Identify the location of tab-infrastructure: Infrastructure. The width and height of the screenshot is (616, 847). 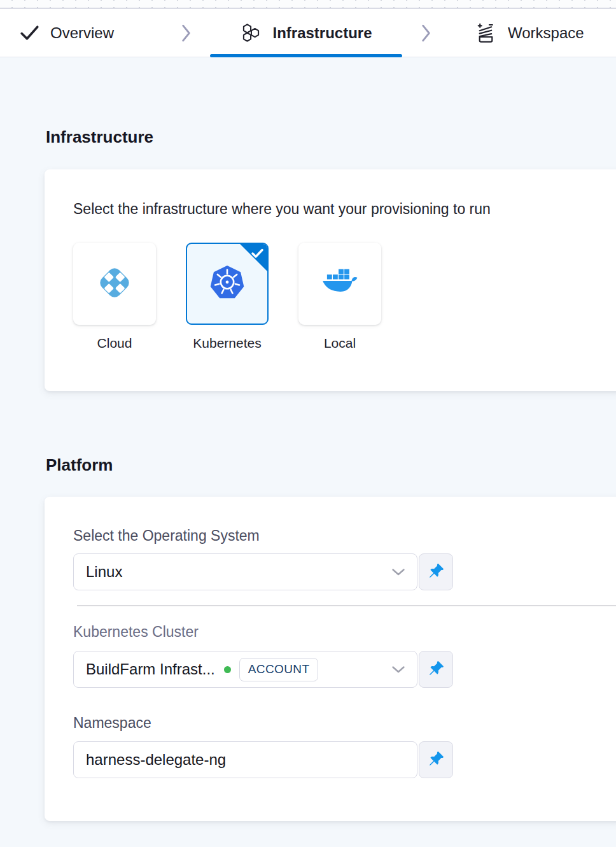
(306, 33).